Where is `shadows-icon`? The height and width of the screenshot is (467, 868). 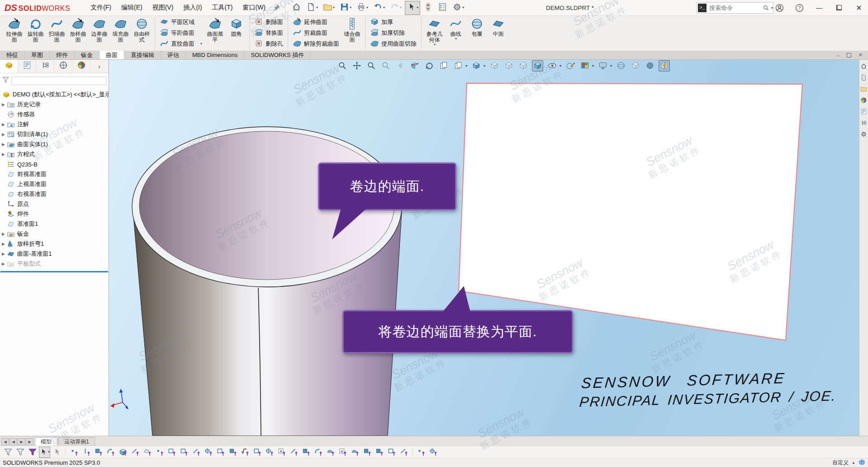
shadows-icon is located at coordinates (621, 66).